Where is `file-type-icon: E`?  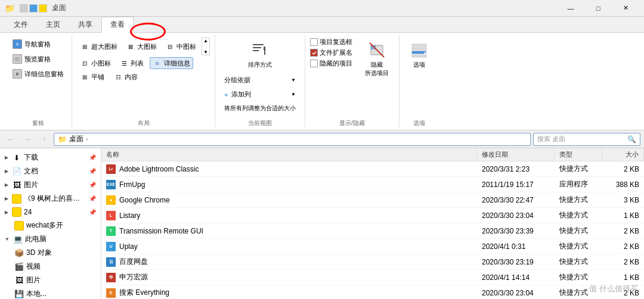
file-type-icon: E is located at coordinates (111, 293).